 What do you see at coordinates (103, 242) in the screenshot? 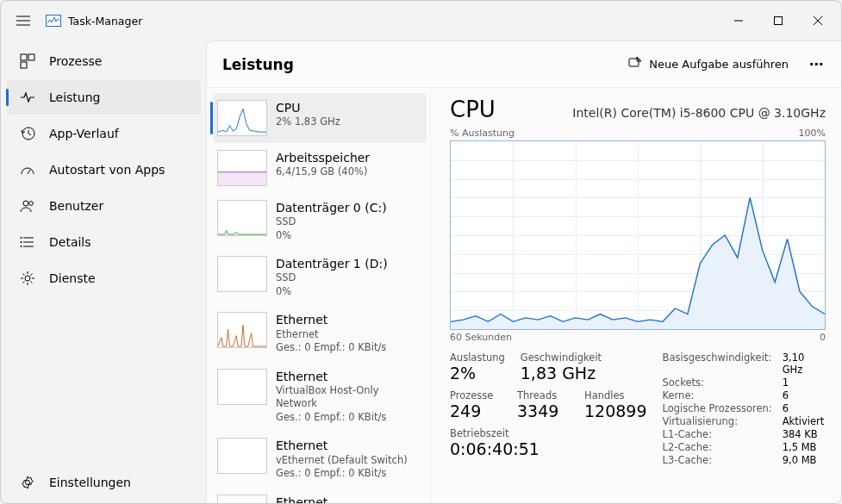
I see `nav-details: Details` at bounding box center [103, 242].